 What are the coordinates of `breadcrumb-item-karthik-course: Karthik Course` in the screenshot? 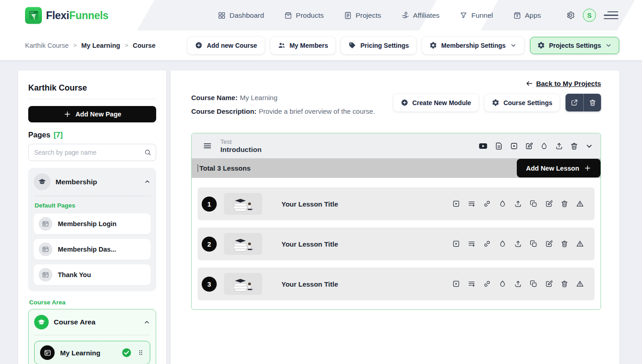 It's located at (47, 46).